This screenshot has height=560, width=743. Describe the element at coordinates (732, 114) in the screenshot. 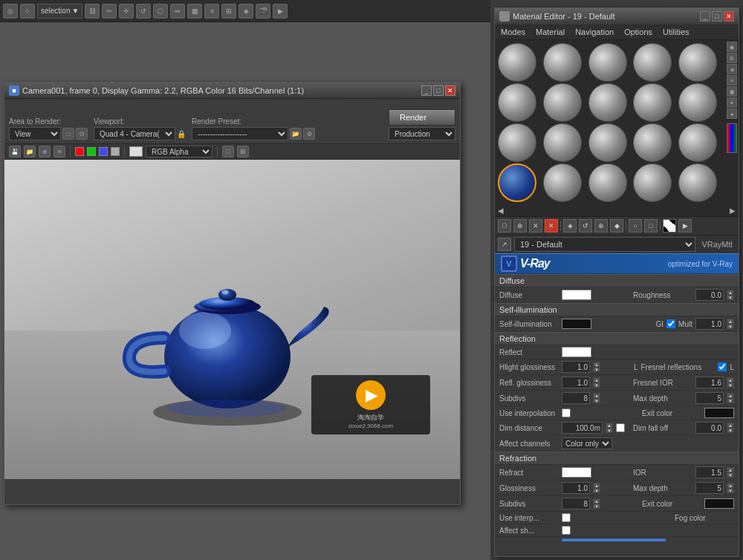

I see `side-icon-7: ●` at that location.